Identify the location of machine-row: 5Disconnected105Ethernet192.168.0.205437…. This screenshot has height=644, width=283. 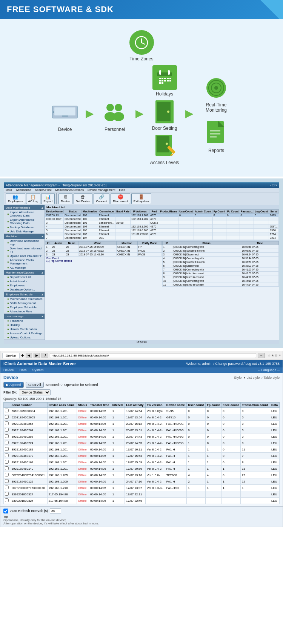
(162, 231).